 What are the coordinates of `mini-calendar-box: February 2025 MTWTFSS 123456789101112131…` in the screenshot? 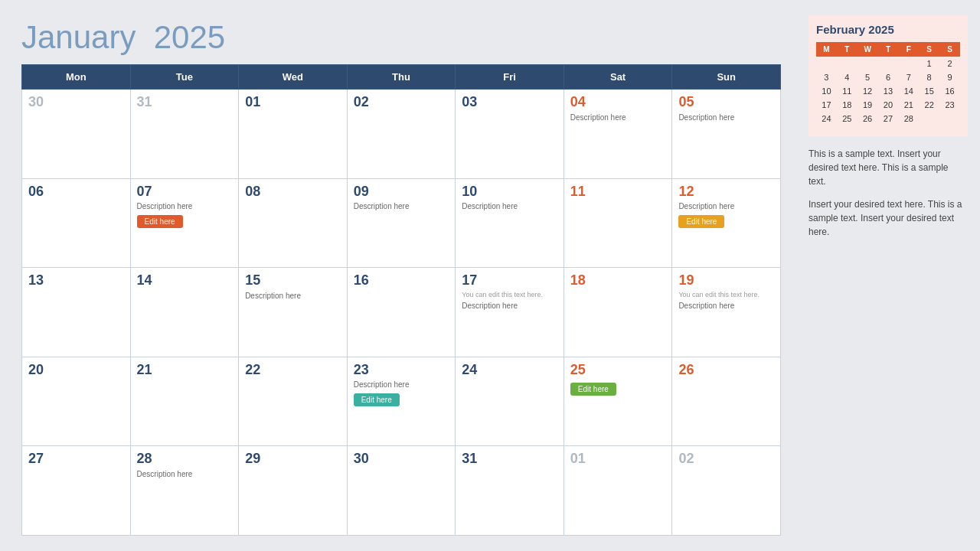 It's located at (888, 76).